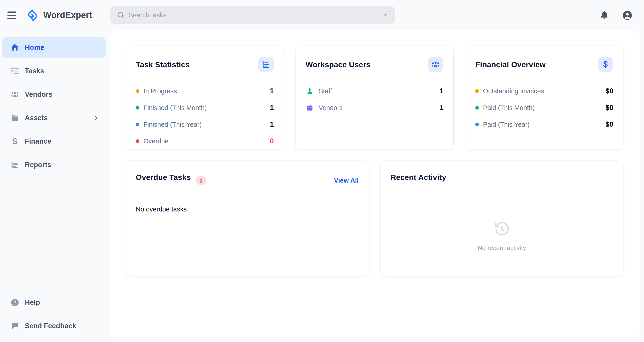  What do you see at coordinates (272, 141) in the screenshot?
I see `stat-value: 0` at bounding box center [272, 141].